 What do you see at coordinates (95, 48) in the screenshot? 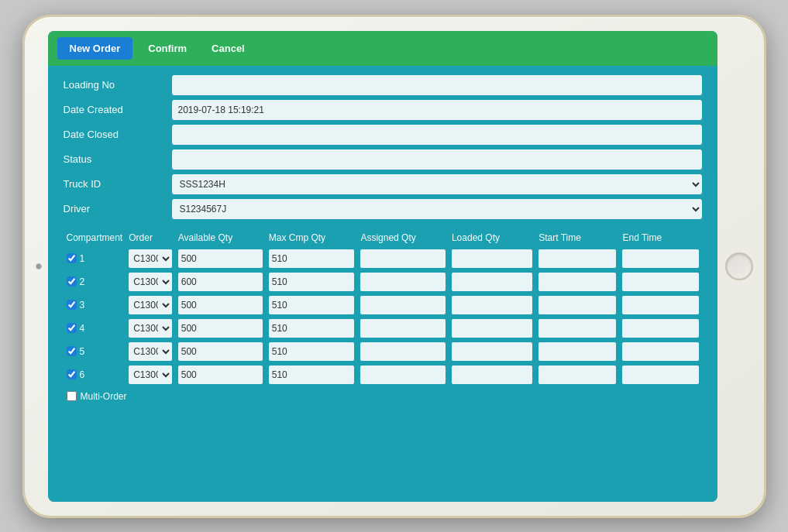
I see `new-order-button: New Order` at bounding box center [95, 48].